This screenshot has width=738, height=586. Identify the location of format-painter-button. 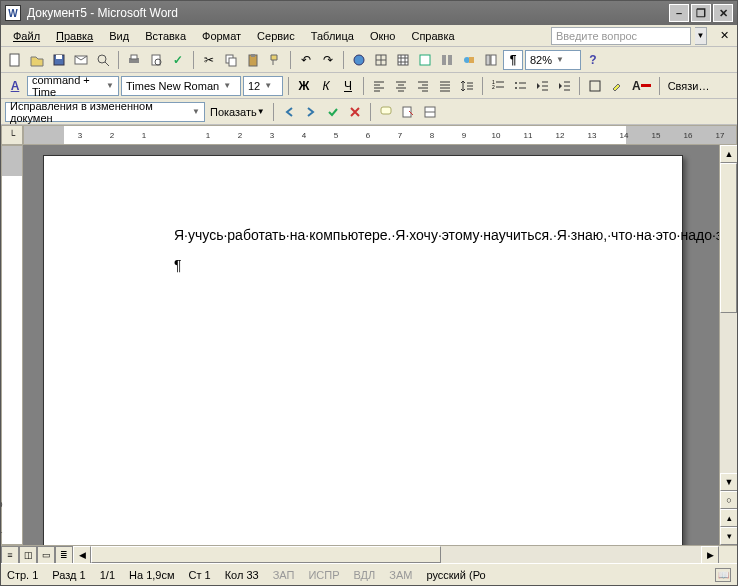
(275, 60).